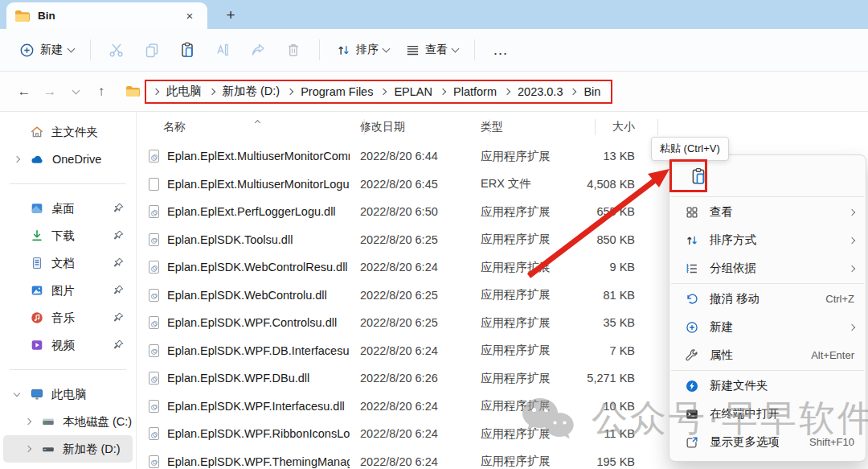 The width and height of the screenshot is (868, 469). What do you see at coordinates (184, 92) in the screenshot?
I see `breadcrumb-segment: 此电脑` at bounding box center [184, 92].